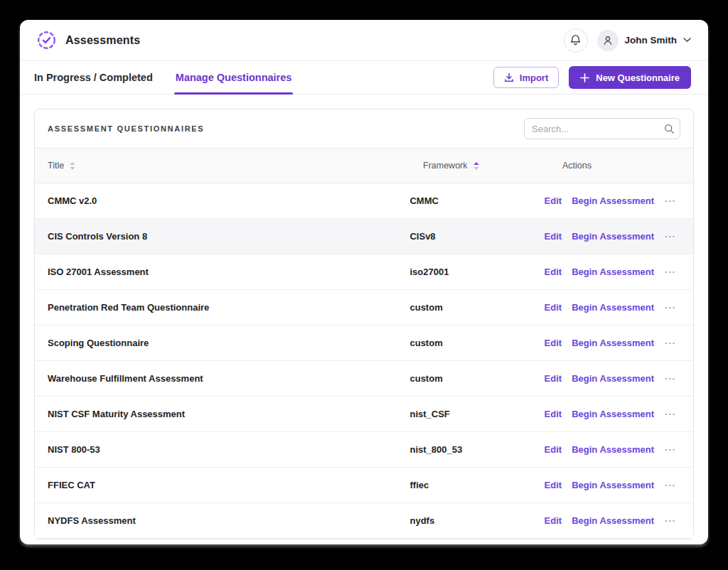 Image resolution: width=728 pixels, height=570 pixels. I want to click on table-row: ISO 27001 Assessment iso27001 Edit Begin…, so click(364, 272).